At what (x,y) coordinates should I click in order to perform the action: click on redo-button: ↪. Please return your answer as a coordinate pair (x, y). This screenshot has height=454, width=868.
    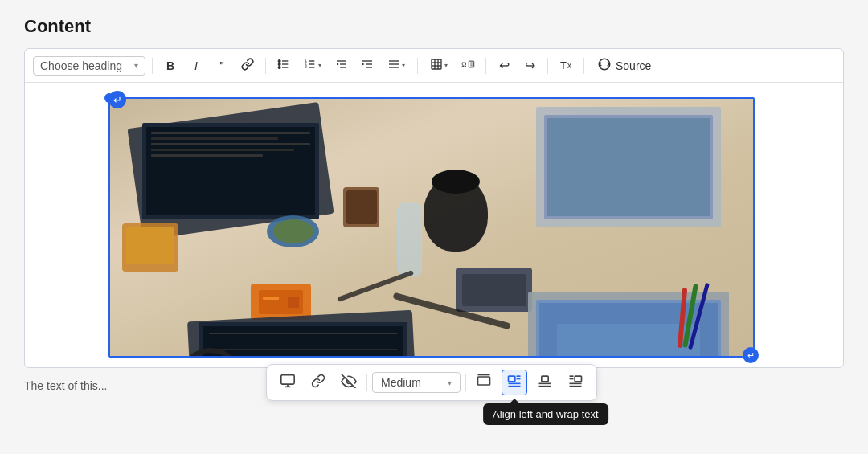
    Looking at the image, I should click on (530, 66).